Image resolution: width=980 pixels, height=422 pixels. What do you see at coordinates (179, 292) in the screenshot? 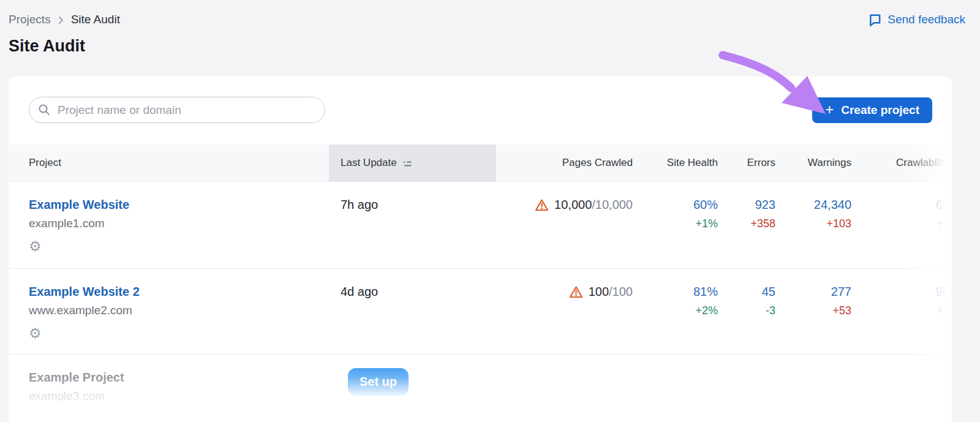
I see `project-link: Example Website 2` at bounding box center [179, 292].